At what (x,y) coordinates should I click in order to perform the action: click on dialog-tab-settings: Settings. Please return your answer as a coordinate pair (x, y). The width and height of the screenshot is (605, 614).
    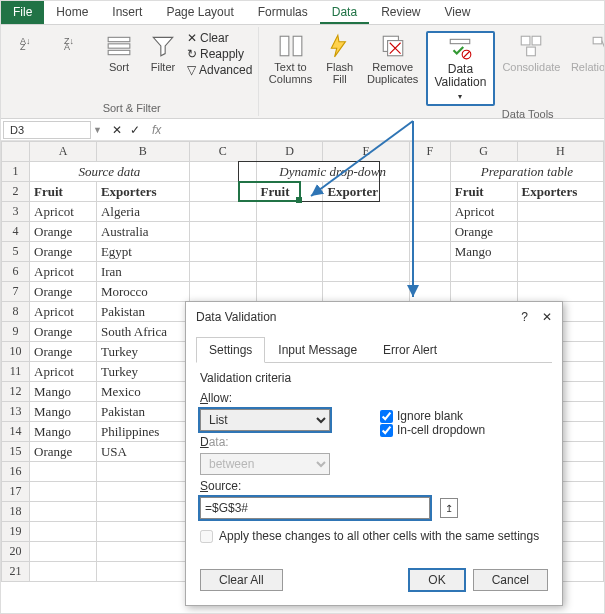
    Looking at the image, I should click on (230, 350).